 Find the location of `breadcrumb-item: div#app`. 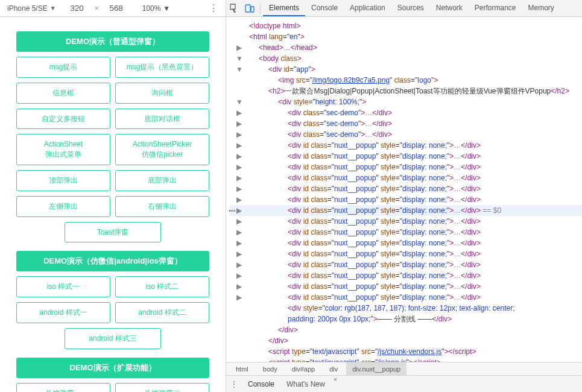

breadcrumb-item: div#app is located at coordinates (304, 369).